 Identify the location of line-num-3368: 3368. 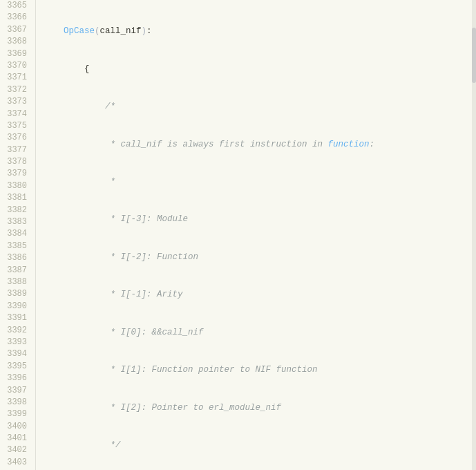
(15, 41).